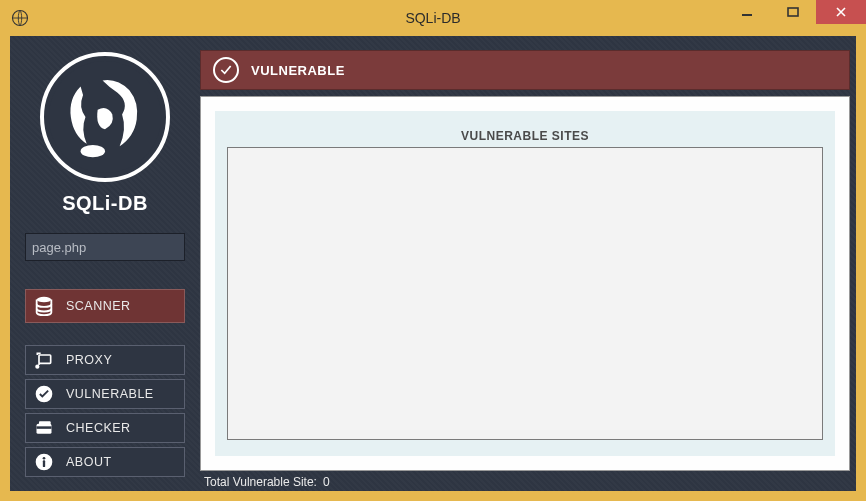 This screenshot has width=866, height=501. Describe the element at coordinates (105, 117) in the screenshot. I see `logo` at that location.